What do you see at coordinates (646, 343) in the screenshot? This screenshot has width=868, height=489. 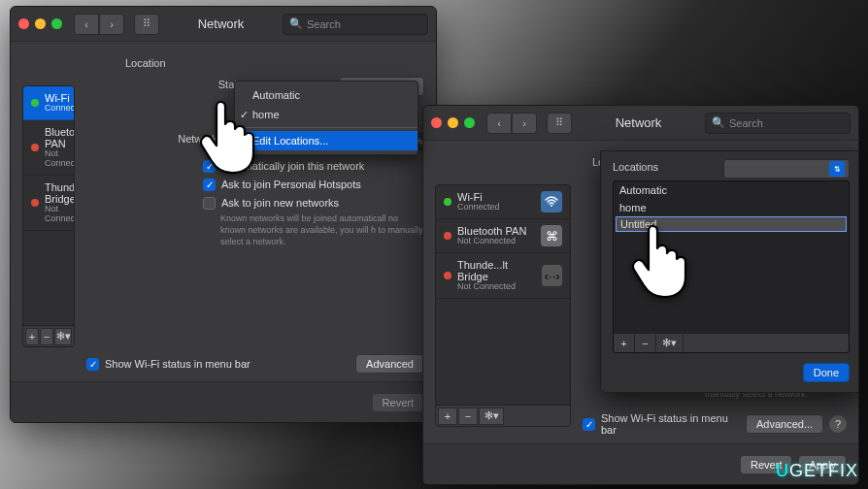 I see `remove-location-button: −` at bounding box center [646, 343].